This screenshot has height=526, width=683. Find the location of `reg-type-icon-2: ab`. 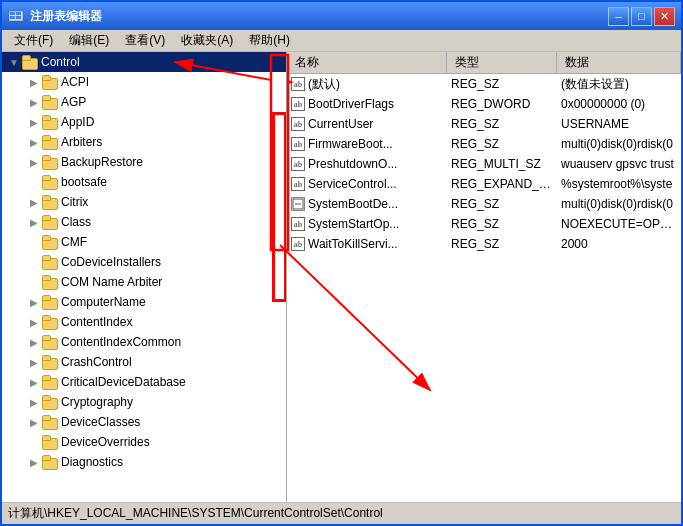

reg-type-icon-2: ab is located at coordinates (298, 124).